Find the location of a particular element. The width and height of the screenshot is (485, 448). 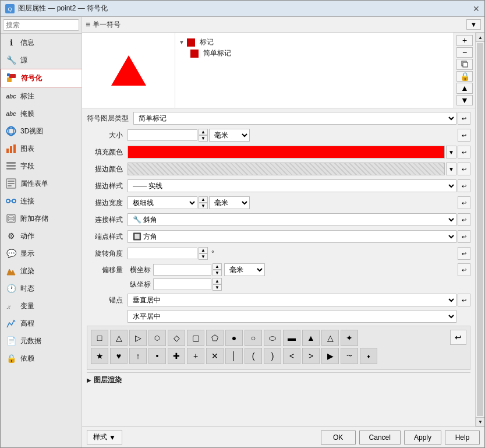

shape-parallelogram: ⬡ is located at coordinates (157, 338).